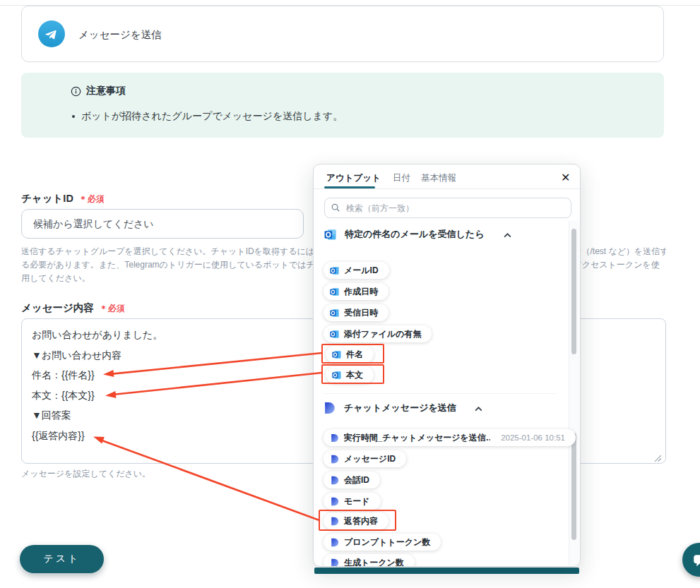 This screenshot has width=700, height=588. What do you see at coordinates (162, 224) in the screenshot?
I see `chat-id-input` at bounding box center [162, 224].